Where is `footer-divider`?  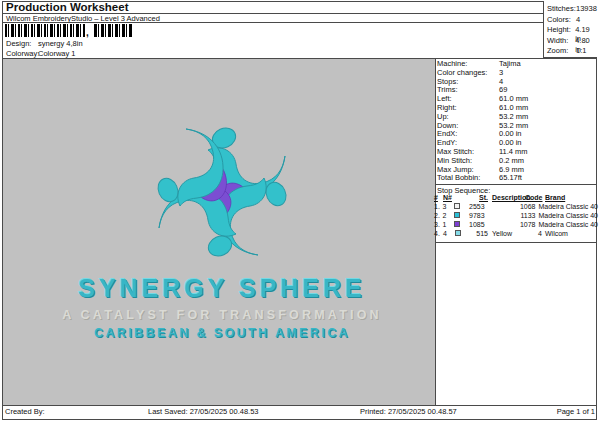 footer-divider is located at coordinates (300, 406).